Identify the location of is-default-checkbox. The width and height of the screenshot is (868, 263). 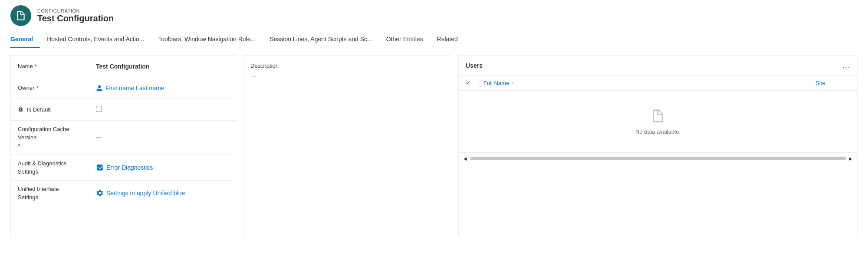
(162, 109).